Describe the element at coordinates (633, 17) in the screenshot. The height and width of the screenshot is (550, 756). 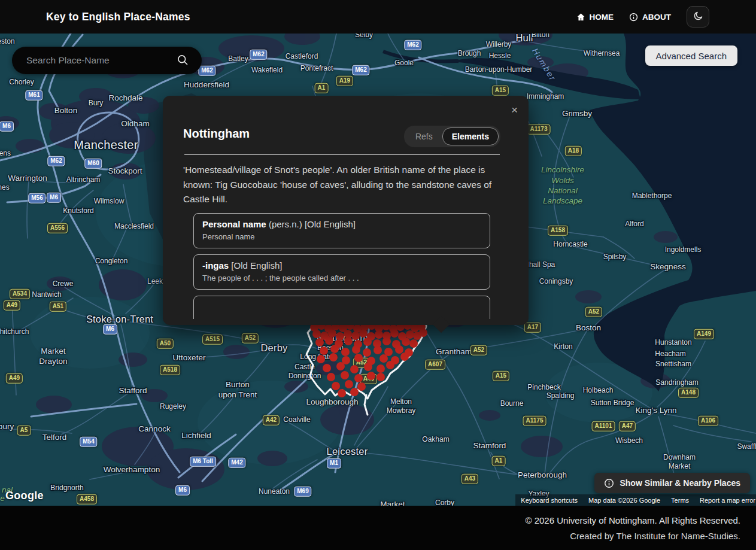
I see `info-icon` at that location.